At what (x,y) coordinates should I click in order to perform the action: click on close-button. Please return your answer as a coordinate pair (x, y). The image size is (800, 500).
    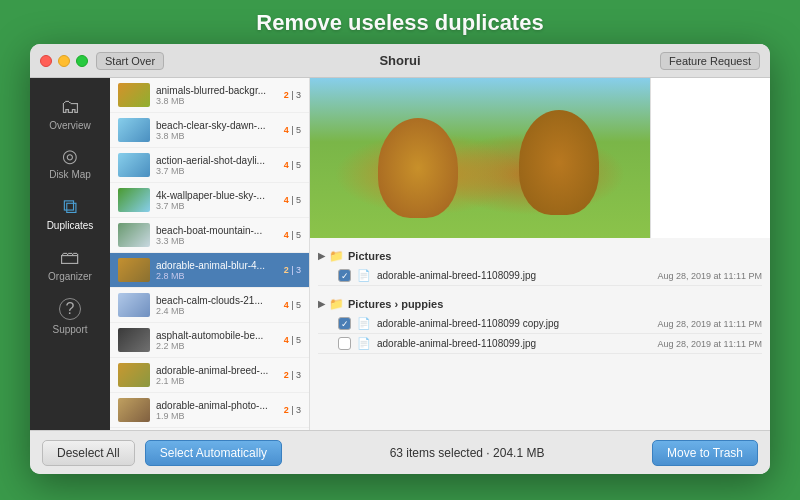
    Looking at the image, I should click on (46, 61).